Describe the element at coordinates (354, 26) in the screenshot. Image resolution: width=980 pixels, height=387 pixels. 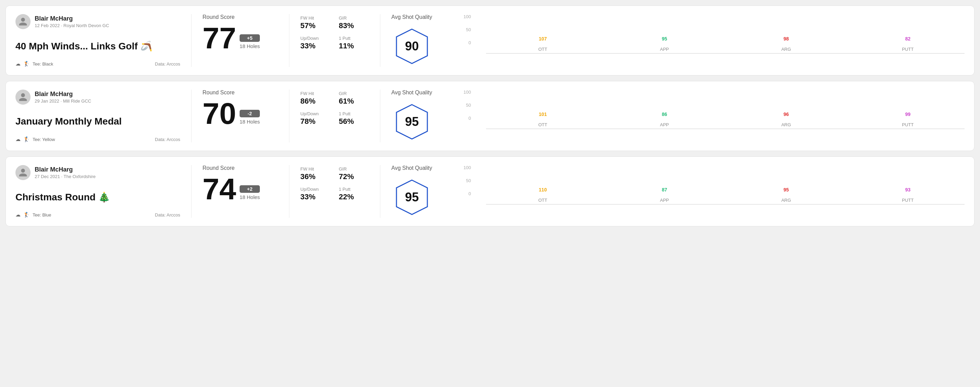
I see `stat-value-gir: 83%` at that location.